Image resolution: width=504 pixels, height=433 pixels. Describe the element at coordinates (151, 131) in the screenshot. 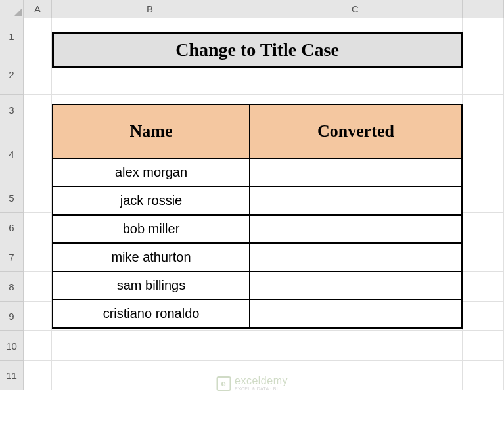

I see `header-name: Name` at that location.